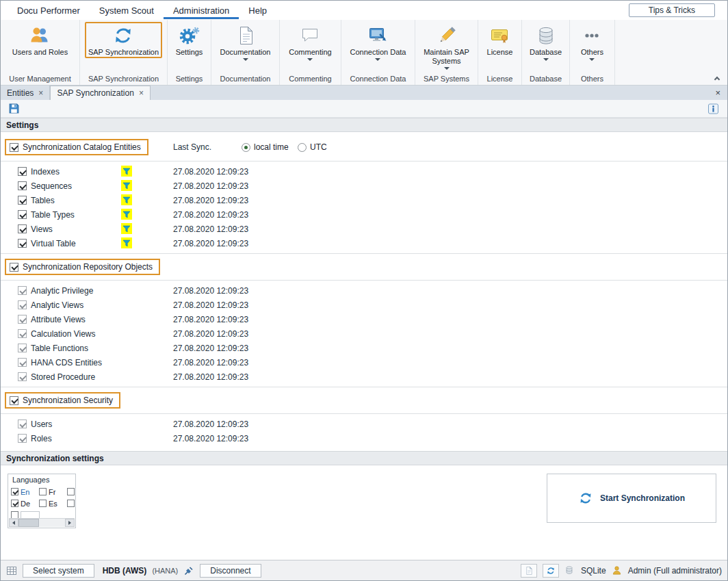  Describe the element at coordinates (82, 267) in the screenshot. I see `sync-repository-objects-group: Synchronization Repository Objects` at that location.